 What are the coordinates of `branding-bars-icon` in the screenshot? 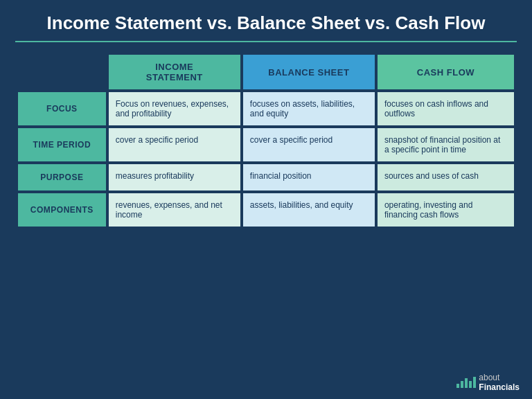 It's located at (466, 382).